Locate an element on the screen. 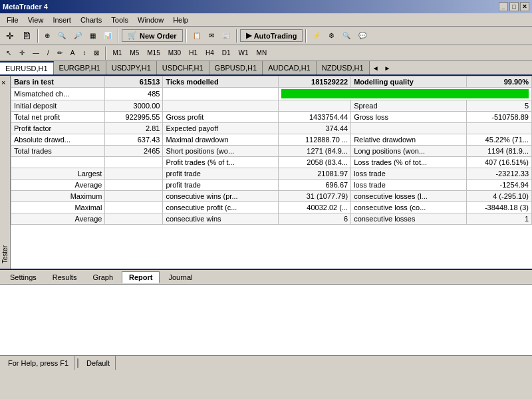 The width and height of the screenshot is (532, 399). new-chart-button: ✛ is located at coordinates (10, 36).